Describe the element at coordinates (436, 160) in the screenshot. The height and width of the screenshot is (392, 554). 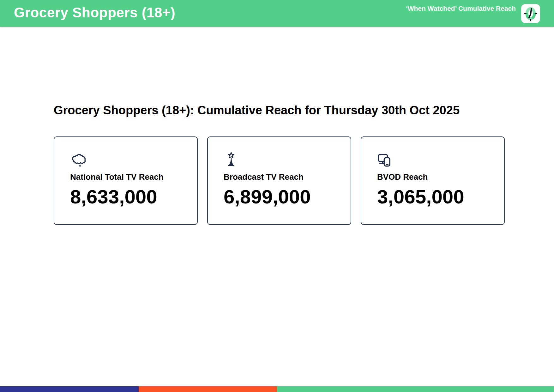
I see `devices-icon` at that location.